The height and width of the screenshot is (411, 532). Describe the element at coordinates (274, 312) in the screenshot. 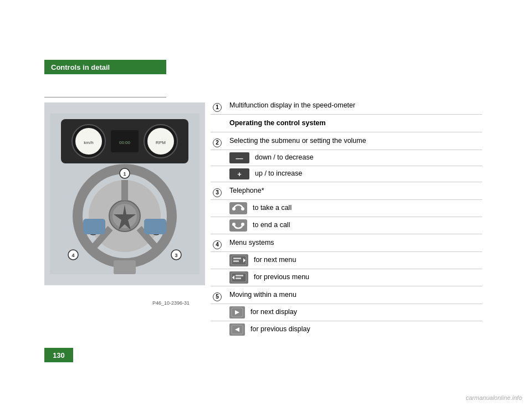

I see `next-display-label: for next display` at that location.